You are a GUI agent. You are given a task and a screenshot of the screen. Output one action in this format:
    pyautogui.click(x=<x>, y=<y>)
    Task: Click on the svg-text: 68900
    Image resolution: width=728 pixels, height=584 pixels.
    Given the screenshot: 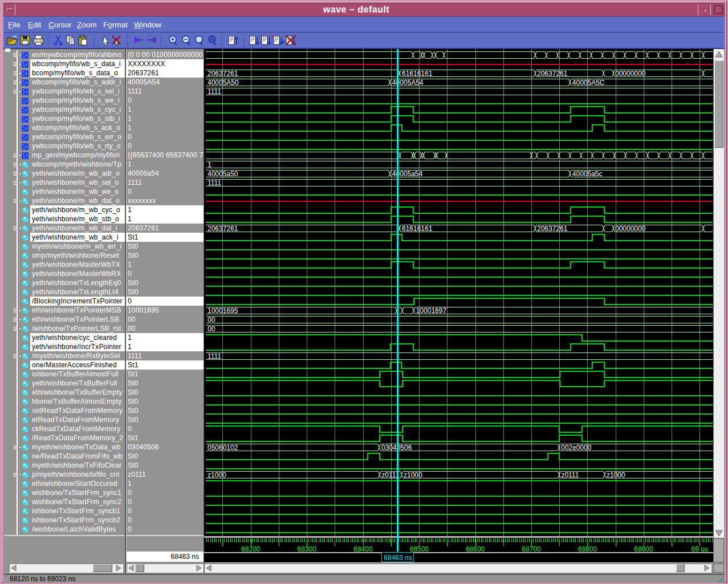 What is the action you would take?
    pyautogui.click(x=644, y=549)
    